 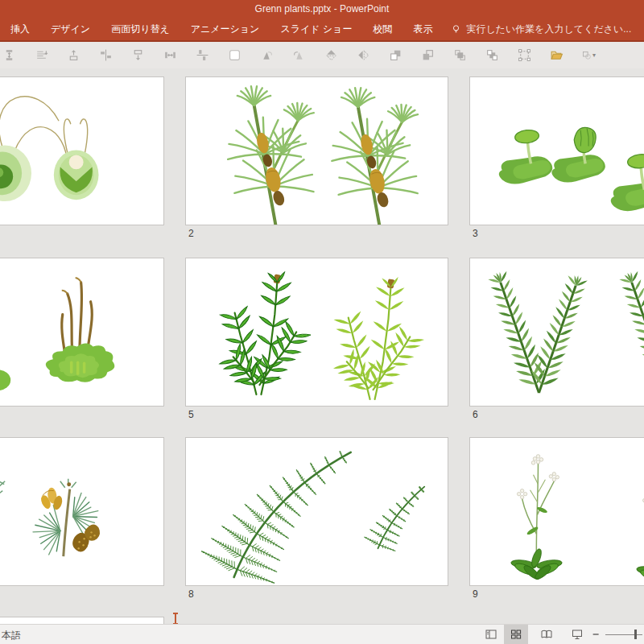 What do you see at coordinates (192, 233) in the screenshot?
I see `slide-number: 2` at bounding box center [192, 233].